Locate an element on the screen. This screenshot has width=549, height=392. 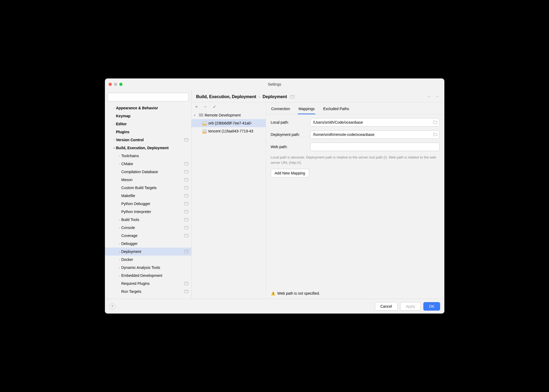
sidebar-item-label: Version Control is located at coordinates (150, 140).